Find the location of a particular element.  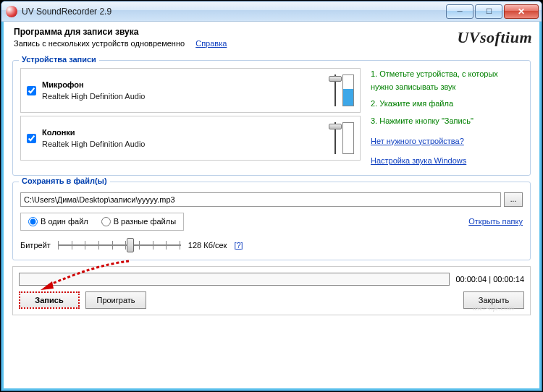

help-link: Справка is located at coordinates (211, 43).